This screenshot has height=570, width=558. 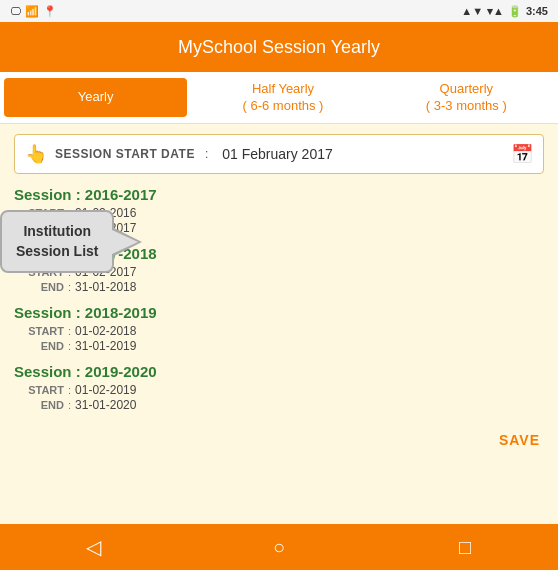 I want to click on session-start-2: START : 01-02-2018, so click(x=284, y=331).